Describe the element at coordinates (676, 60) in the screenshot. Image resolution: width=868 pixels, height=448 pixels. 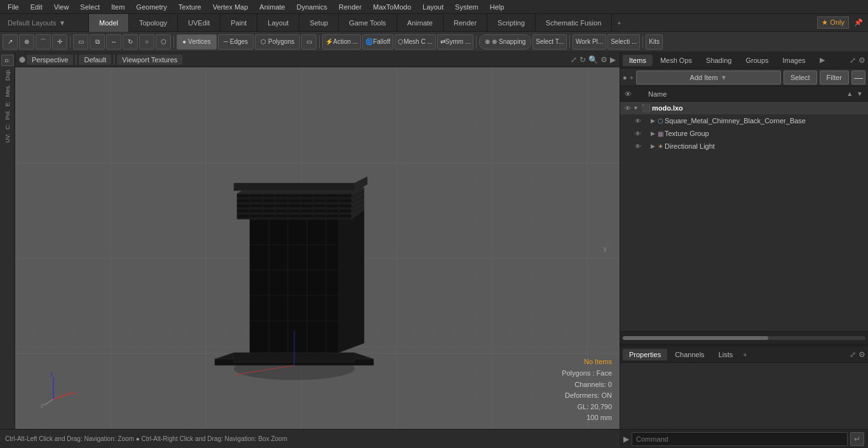
I see `panel-tab-meshops: Mesh Ops` at that location.